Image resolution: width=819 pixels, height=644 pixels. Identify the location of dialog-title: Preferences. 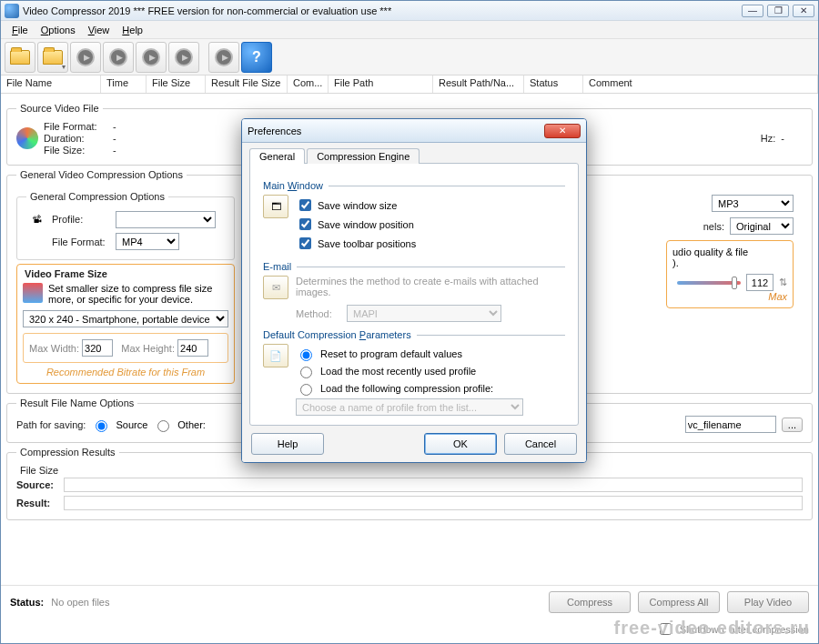
(275, 131).